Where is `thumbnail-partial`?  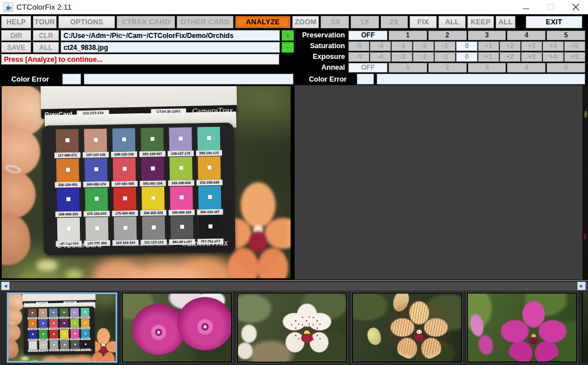
thumbnail-partial is located at coordinates (585, 328).